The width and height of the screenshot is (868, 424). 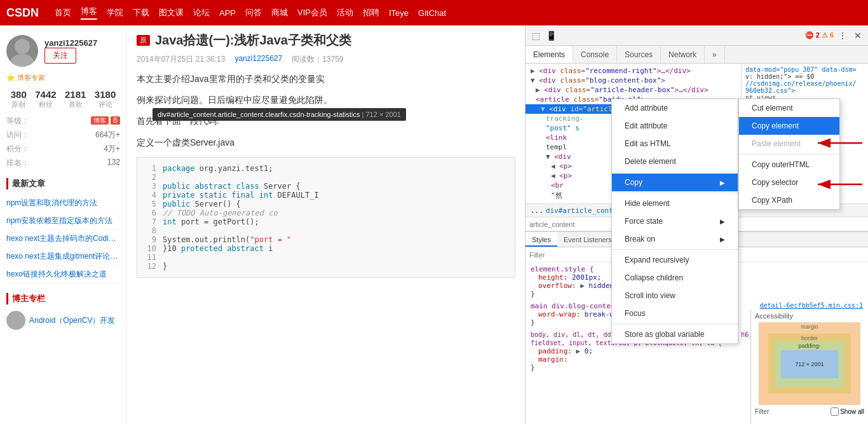 I want to click on nav-gitchat: GitChat, so click(x=432, y=13).